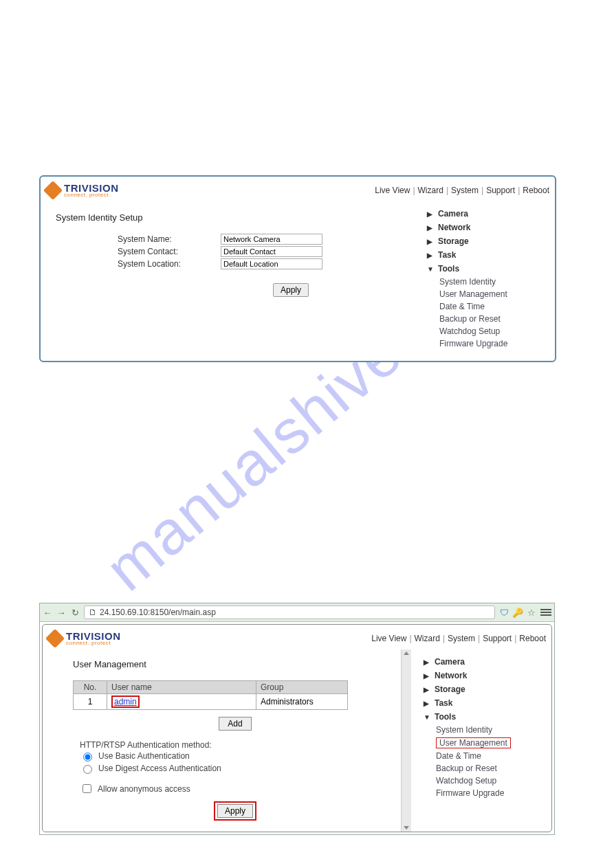 This screenshot has width=614, height=868. I want to click on forward-icon: →, so click(61, 612).